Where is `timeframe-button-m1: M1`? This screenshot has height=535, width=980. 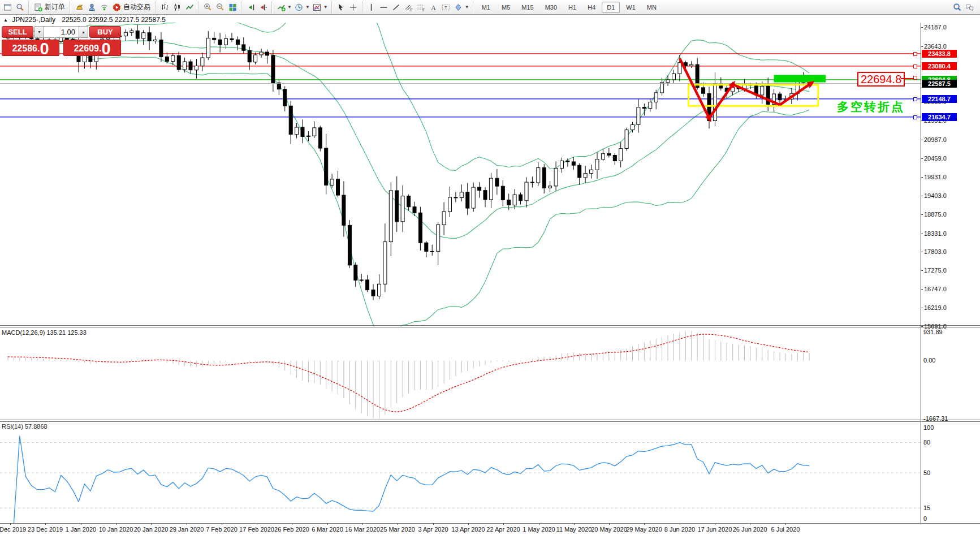
timeframe-button-m1: M1 is located at coordinates (486, 7).